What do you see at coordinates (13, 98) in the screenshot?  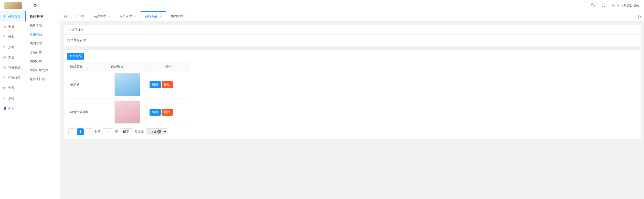 I see `mainnav-item-8: ⎋系统` at bounding box center [13, 98].